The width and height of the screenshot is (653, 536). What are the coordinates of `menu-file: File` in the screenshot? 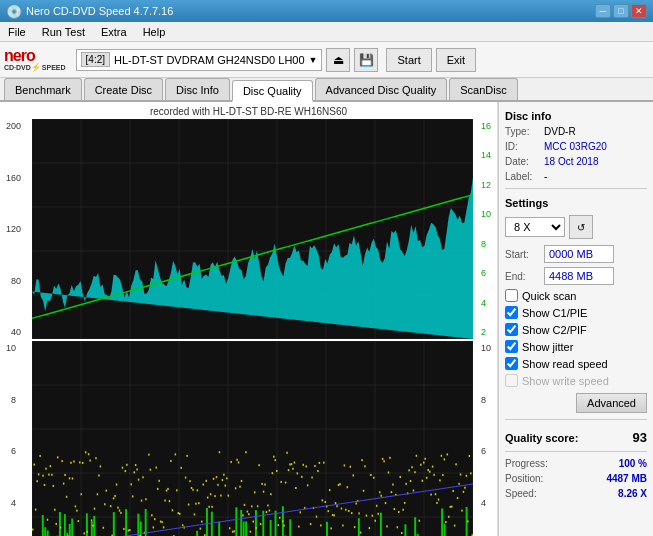 It's located at (17, 32).